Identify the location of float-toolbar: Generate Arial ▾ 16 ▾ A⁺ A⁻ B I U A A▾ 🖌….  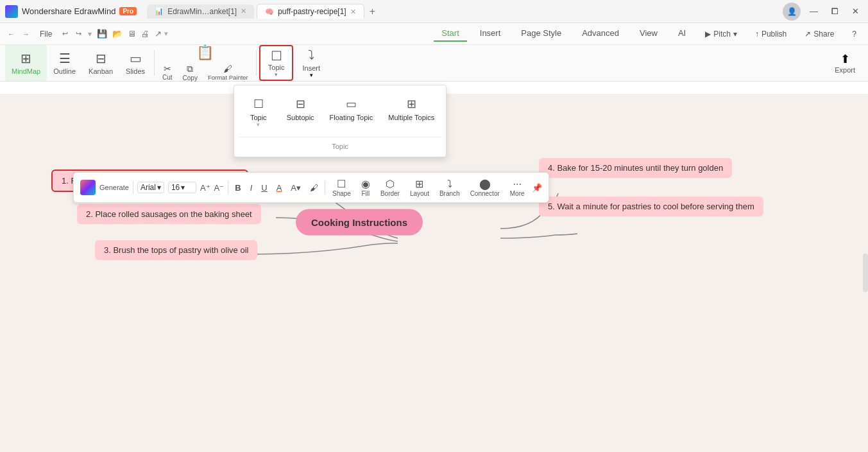
(311, 187).